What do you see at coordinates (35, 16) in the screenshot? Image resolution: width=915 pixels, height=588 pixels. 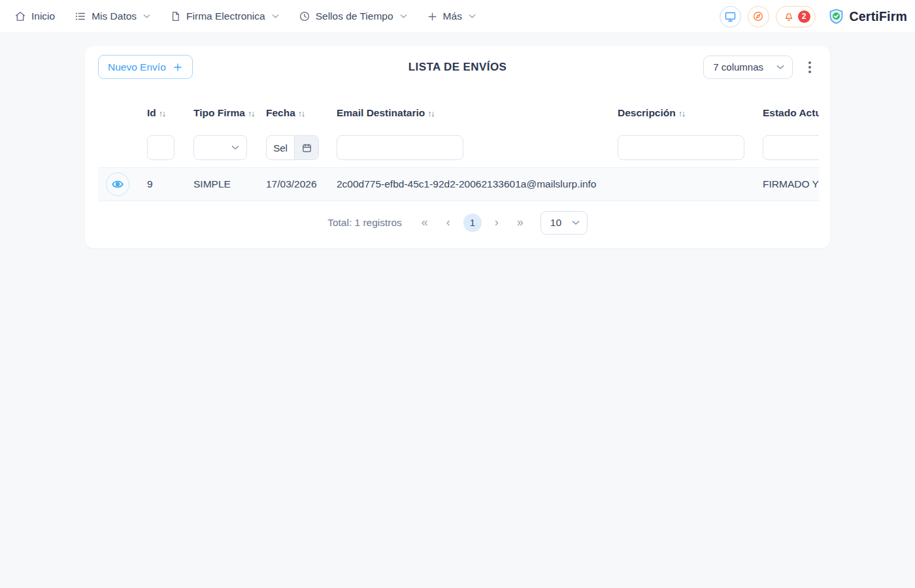 I see `nav-item-inicio: Inicio` at bounding box center [35, 16].